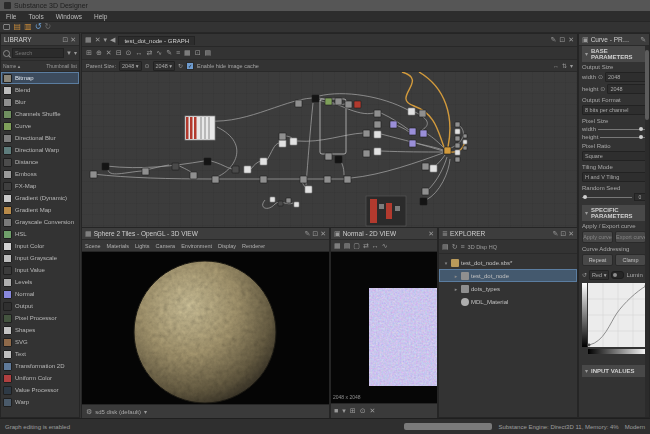 This screenshot has width=650, height=434. What do you see at coordinates (40, 90) in the screenshot?
I see `library-item: Blend` at bounding box center [40, 90].